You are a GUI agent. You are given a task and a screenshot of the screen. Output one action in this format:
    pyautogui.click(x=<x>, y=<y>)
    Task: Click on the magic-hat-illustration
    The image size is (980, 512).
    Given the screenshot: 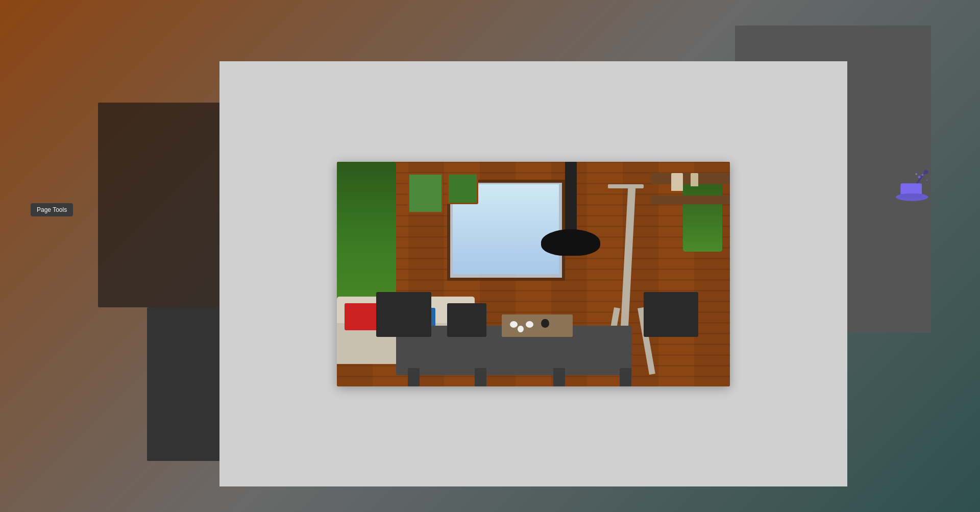 What is the action you would take?
    pyautogui.click(x=914, y=192)
    